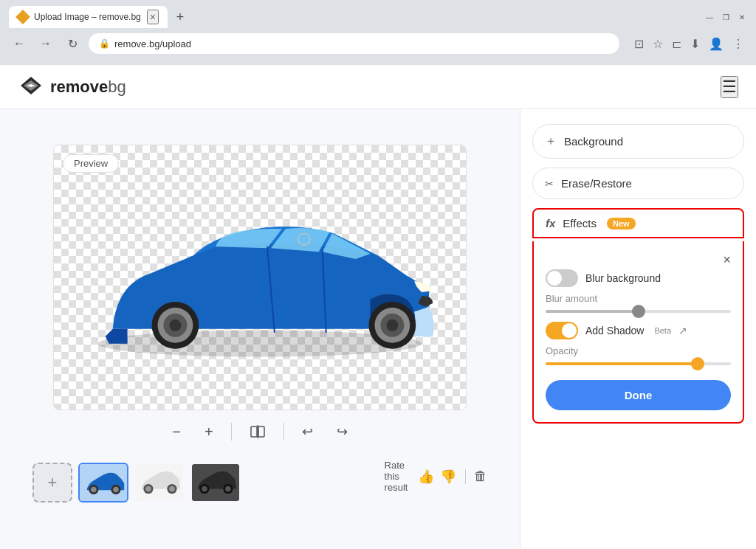 Image resolution: width=756 pixels, height=549 pixels. I want to click on tab-favicon, so click(23, 17).